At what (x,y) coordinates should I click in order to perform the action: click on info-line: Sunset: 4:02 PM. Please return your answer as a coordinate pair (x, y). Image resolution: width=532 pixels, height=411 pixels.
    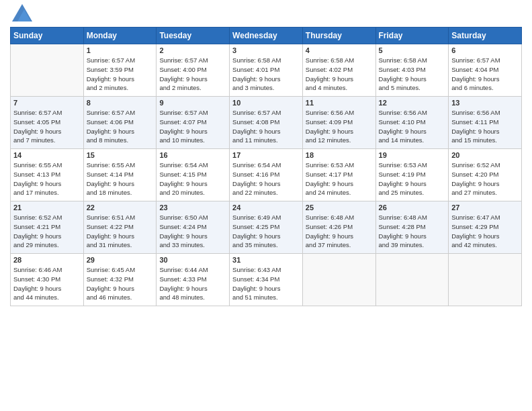
    Looking at the image, I should click on (329, 70).